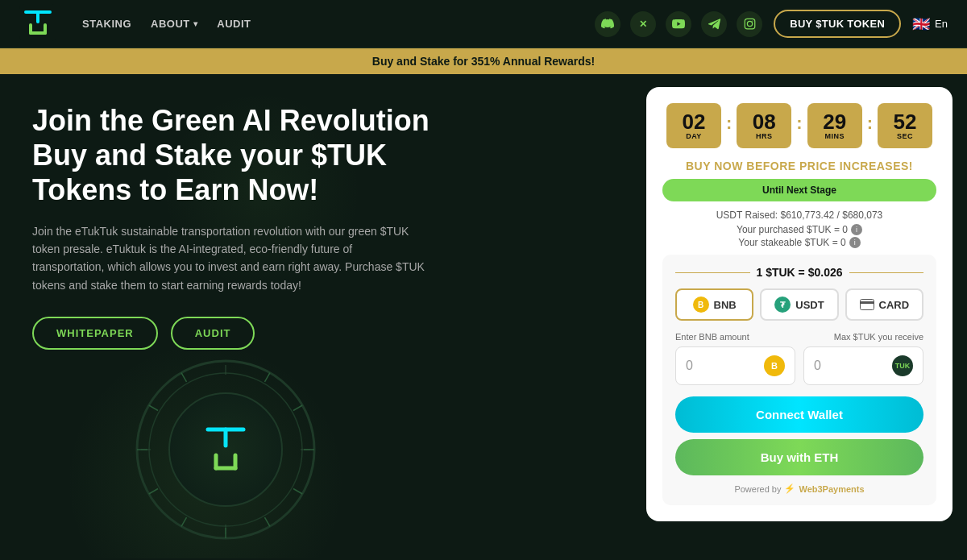  Describe the element at coordinates (712, 337) in the screenshot. I see `bnb-amount-label: Enter BNB amount` at that location.